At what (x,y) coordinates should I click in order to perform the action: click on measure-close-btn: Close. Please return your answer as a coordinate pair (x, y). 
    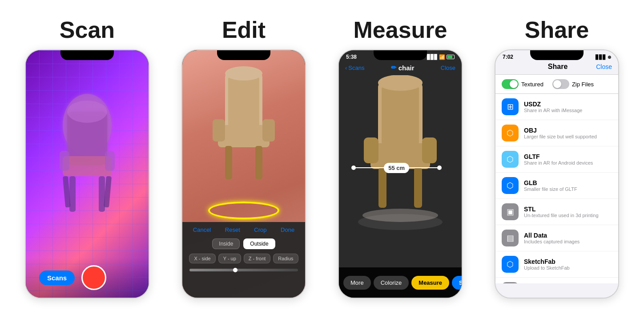
    Looking at the image, I should click on (448, 68).